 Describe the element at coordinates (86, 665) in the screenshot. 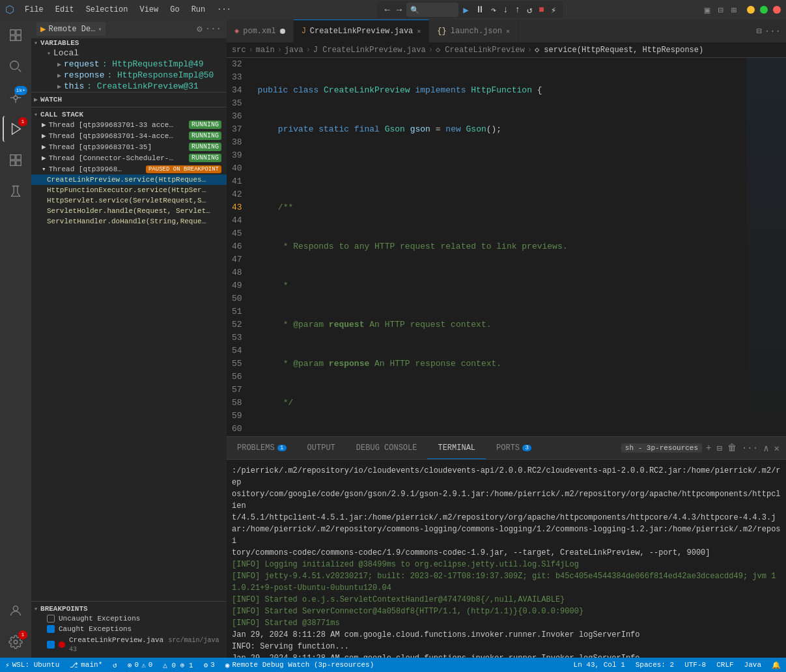

I see `status-branch: ⎇ main*` at that location.